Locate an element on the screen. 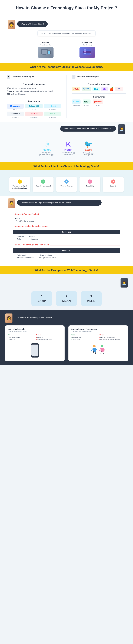 This screenshot has width=133, height=644. native-pros-cons: Pros: Fast performance Quality UX Cons: … is located at coordinates (35, 337).